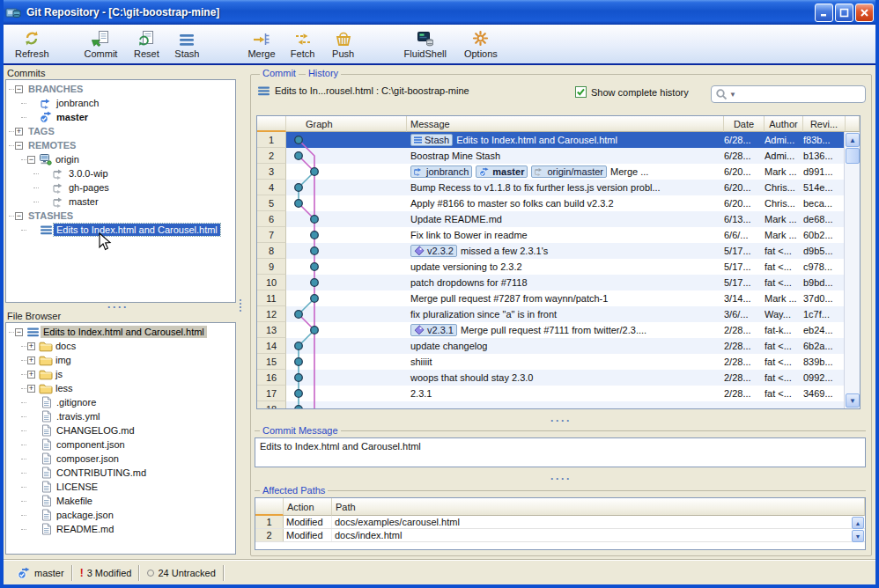  What do you see at coordinates (106, 573) in the screenshot?
I see `status-modified: !3 Modified` at bounding box center [106, 573].